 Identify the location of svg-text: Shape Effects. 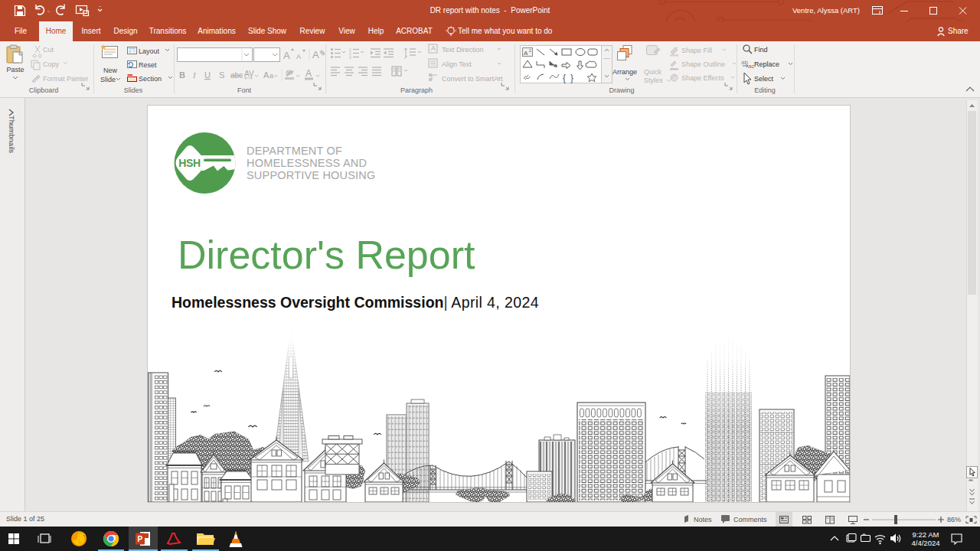
(703, 78).